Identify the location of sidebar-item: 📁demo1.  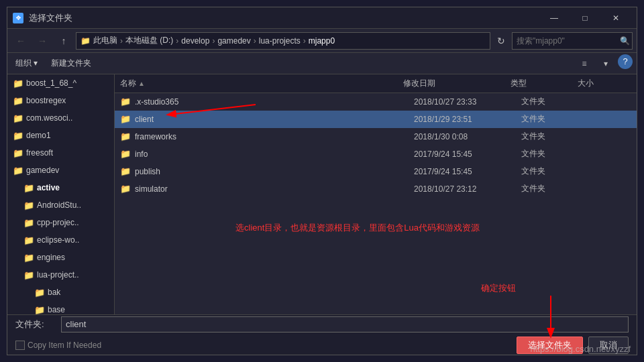
(60, 135).